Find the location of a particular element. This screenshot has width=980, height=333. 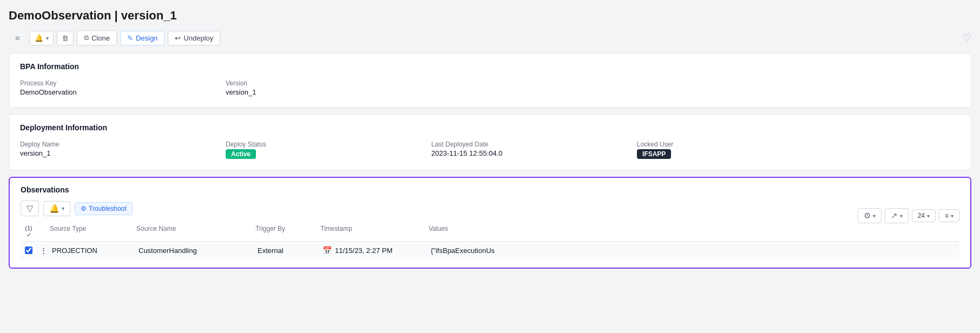

col-trigger-header: Trigger By is located at coordinates (288, 231).